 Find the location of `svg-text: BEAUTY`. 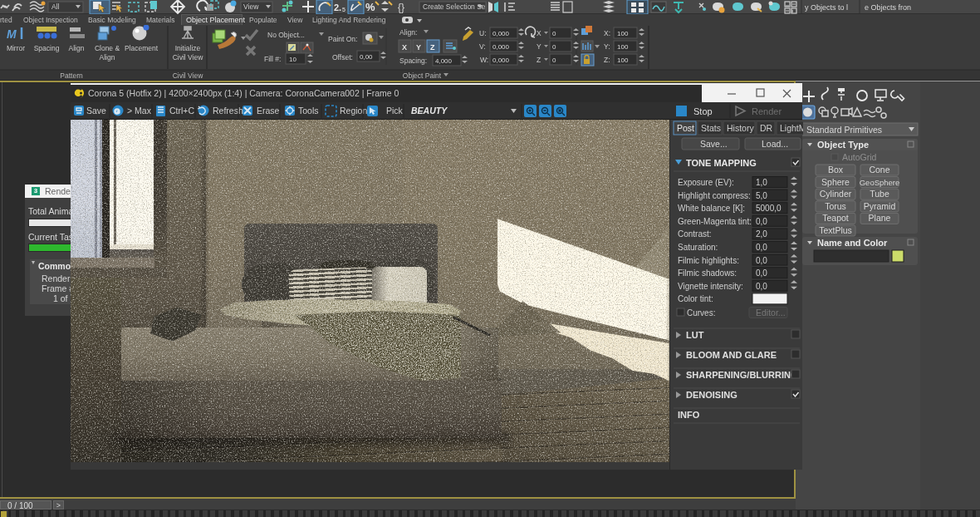

svg-text: BEAUTY is located at coordinates (429, 111).